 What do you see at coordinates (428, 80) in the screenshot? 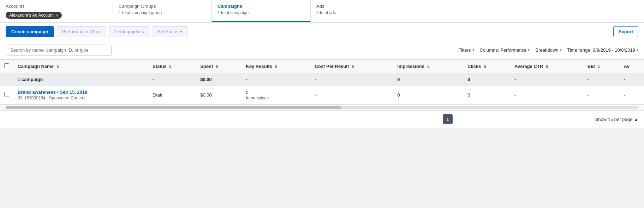
I see `summary-impressions: 0` at bounding box center [428, 80].